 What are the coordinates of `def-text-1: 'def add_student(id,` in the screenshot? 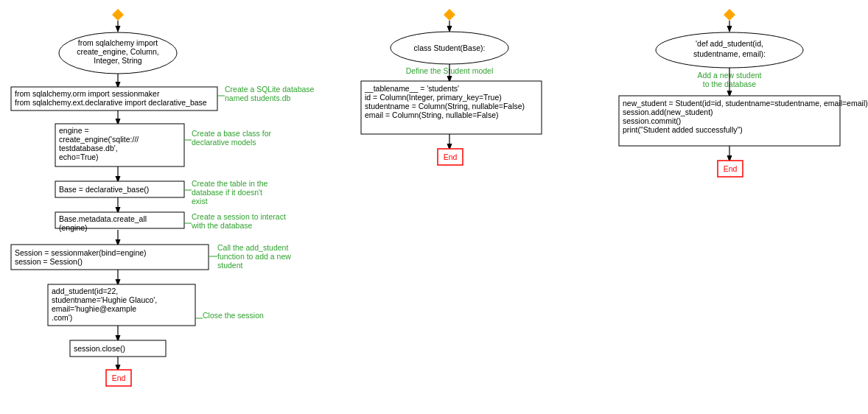 It's located at (729, 43).